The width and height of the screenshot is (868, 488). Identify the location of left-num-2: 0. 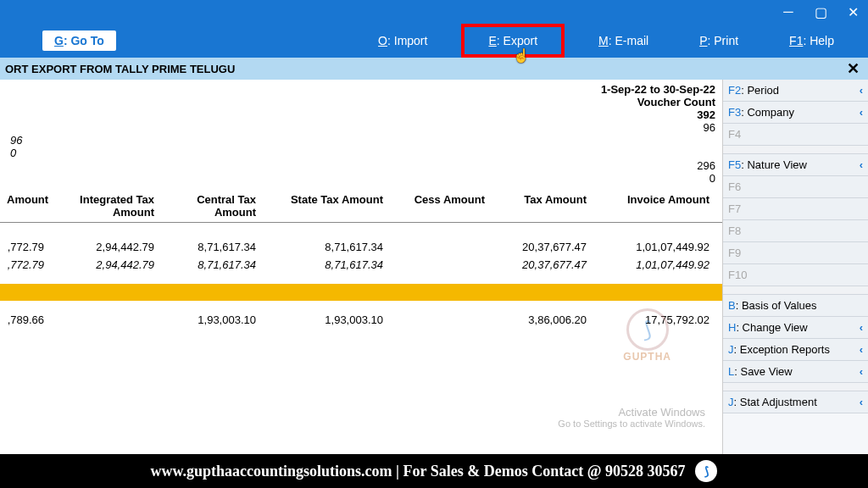
(361, 152).